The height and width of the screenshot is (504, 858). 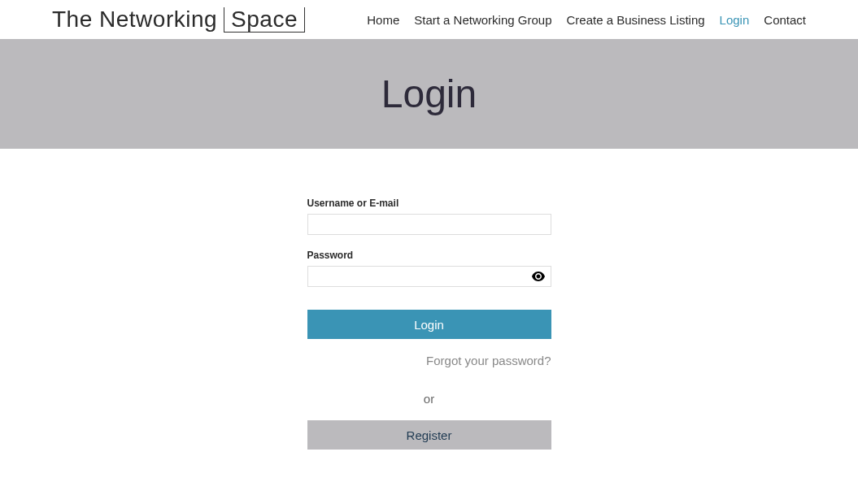 What do you see at coordinates (383, 20) in the screenshot?
I see `nav-home: Home` at bounding box center [383, 20].